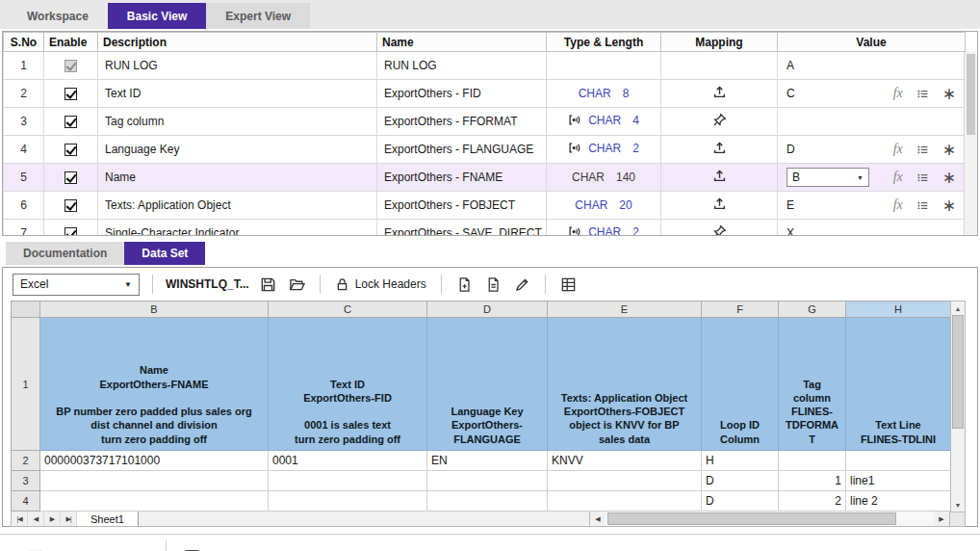 This screenshot has height=551, width=980. Describe the element at coordinates (899, 501) in the screenshot. I see `cell-H4: line 2` at that location.